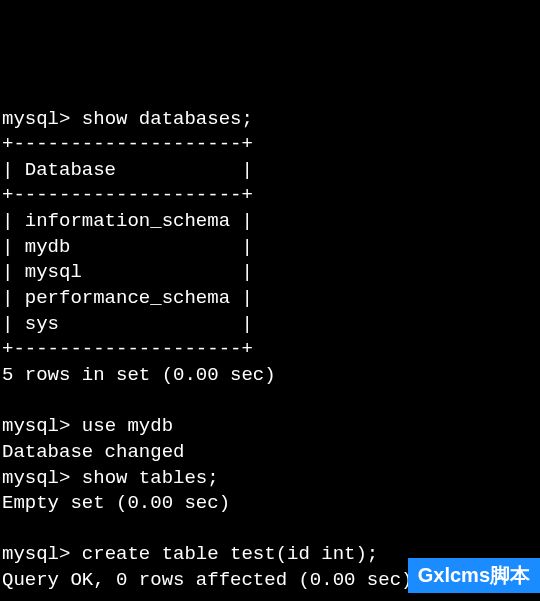 The height and width of the screenshot is (601, 540). Describe the element at coordinates (128, 272) in the screenshot. I see `table-row: | mysql |` at that location.